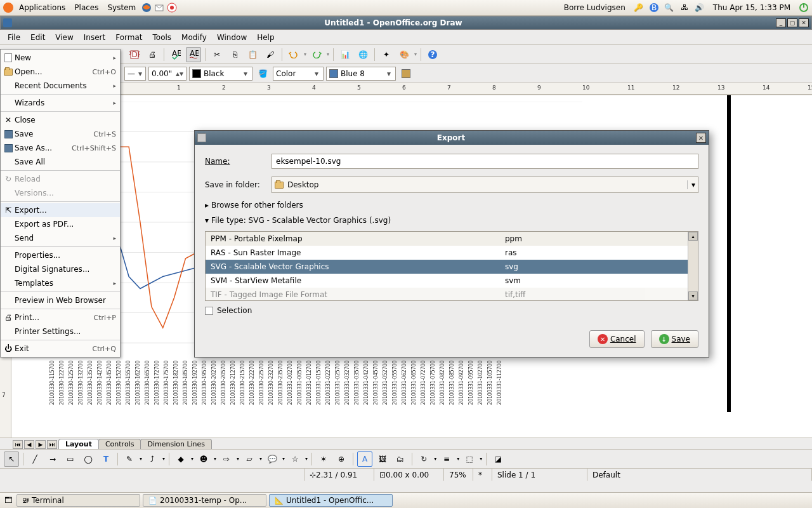 This screenshot has height=508, width=812. Describe the element at coordinates (60, 58) in the screenshot. I see `file-menu-item: New▸` at that location.